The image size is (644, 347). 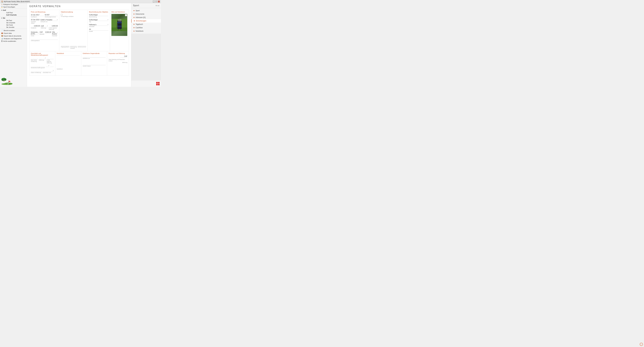 I want to click on sidebar-item-golf-paul: Golf Paul, so click(x=14, y=12).